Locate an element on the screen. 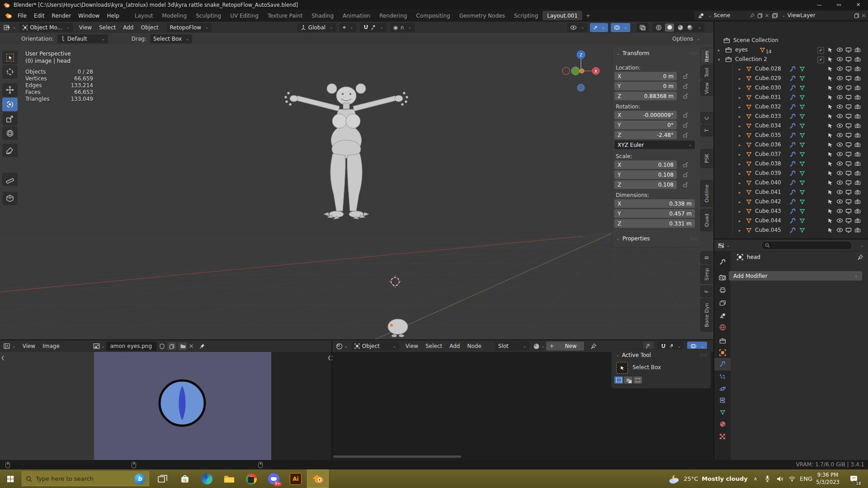  language-indicator: ENG is located at coordinates (806, 479).